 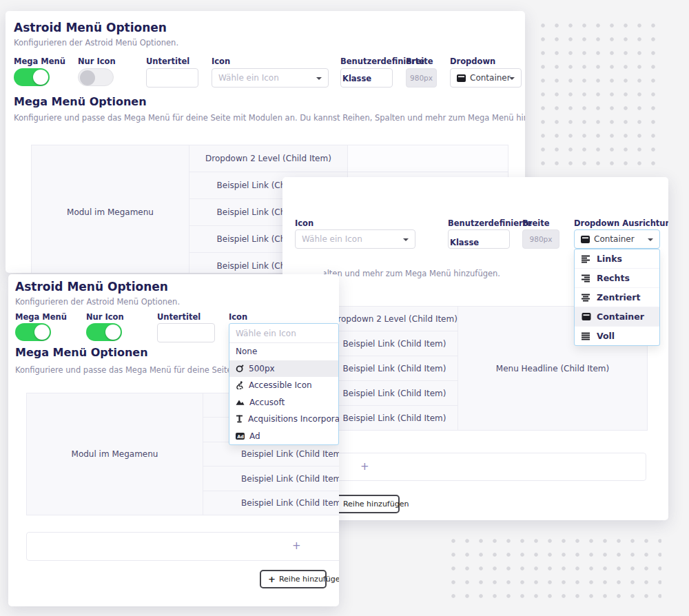 What do you see at coordinates (609, 259) in the screenshot?
I see `dropdown-option-label: Links` at bounding box center [609, 259].